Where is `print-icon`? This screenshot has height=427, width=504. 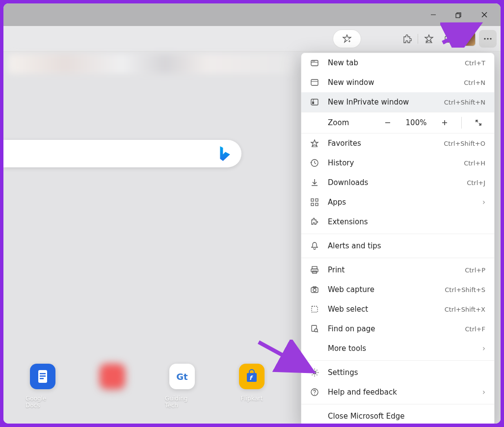
print-icon is located at coordinates (315, 270).